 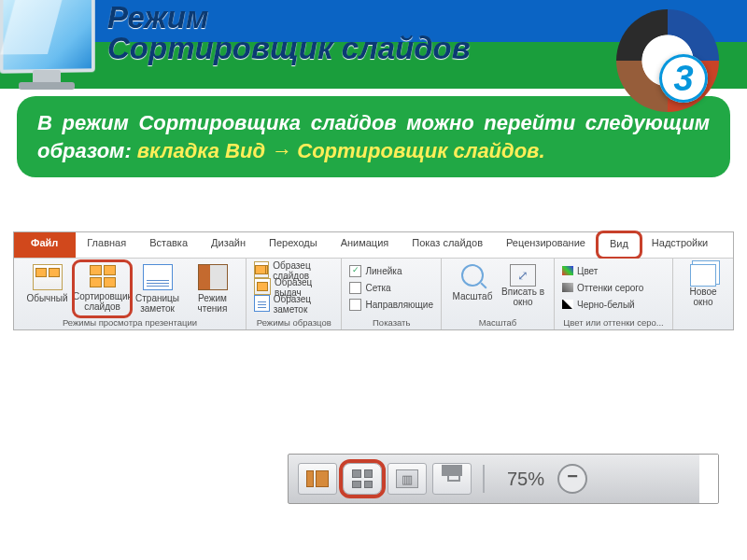 I want to click on btn-blackwhite: Черно-белый, so click(x=613, y=304).